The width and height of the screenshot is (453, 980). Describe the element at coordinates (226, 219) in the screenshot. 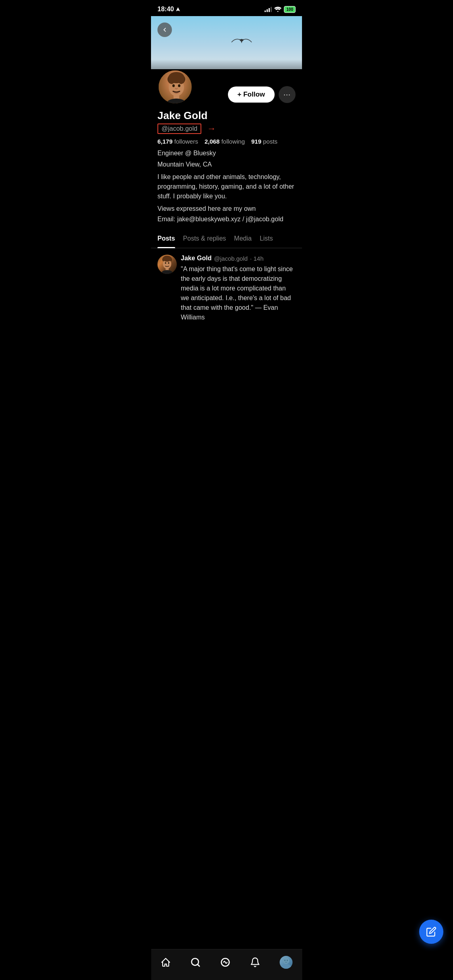

I see `email-text: Email: jake@blueskyweb.xyz / j@jacob.gol…` at that location.